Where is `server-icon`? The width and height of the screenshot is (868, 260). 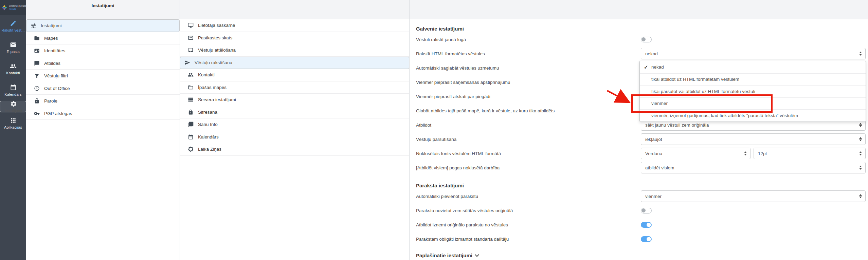
server-icon is located at coordinates (191, 100).